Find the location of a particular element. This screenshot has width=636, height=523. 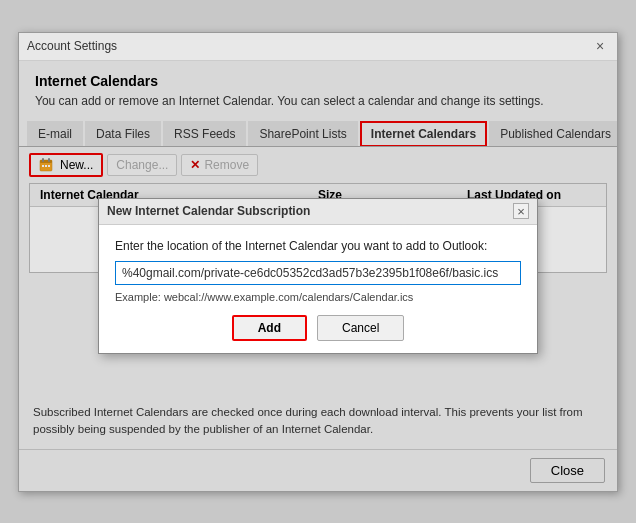

modal-titlebar: New Internet Calendar Subscription × is located at coordinates (318, 212).